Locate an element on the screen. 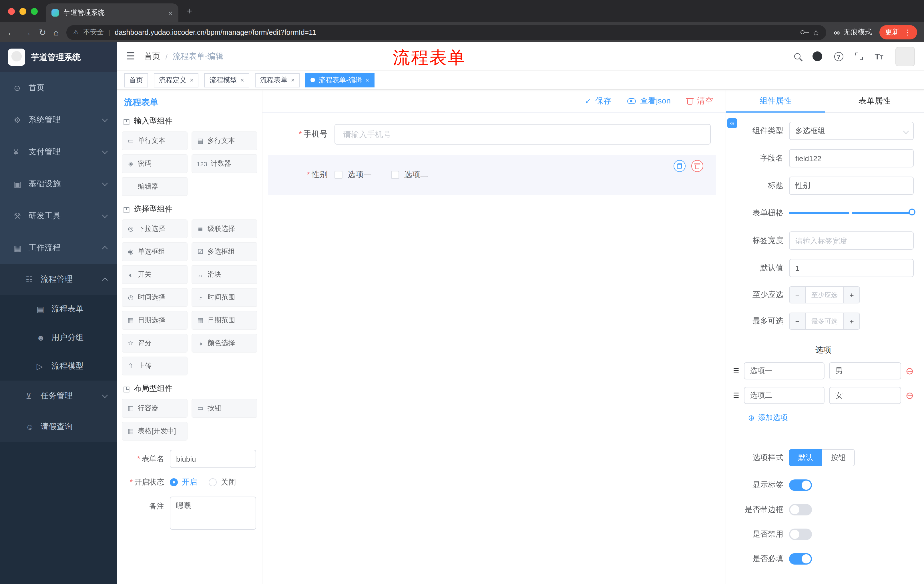 The width and height of the screenshot is (924, 584). tag-process-definition: 流程定义 × is located at coordinates (177, 80).